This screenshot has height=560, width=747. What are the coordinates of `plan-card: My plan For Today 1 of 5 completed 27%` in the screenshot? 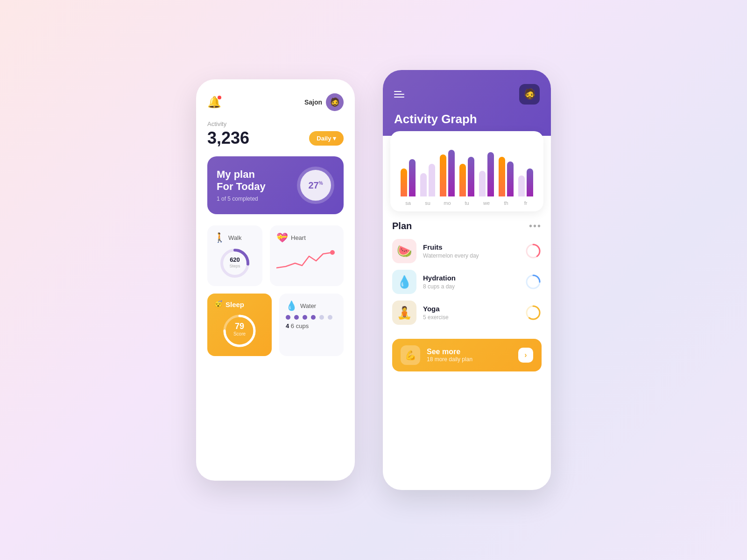 It's located at (275, 185).